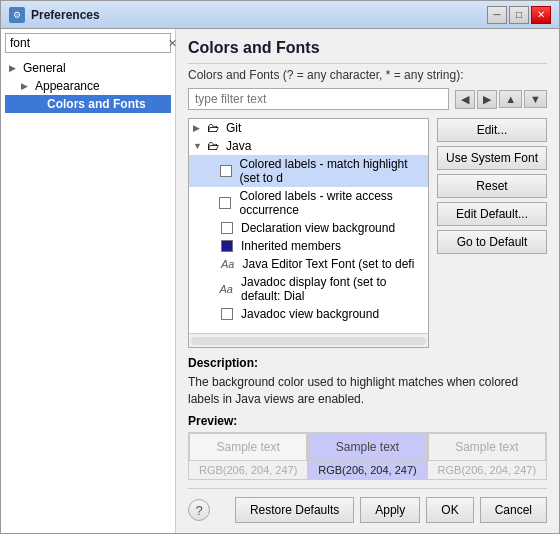 The height and width of the screenshot is (534, 560). I want to click on tree-item-colors-fonts: Colors and Fonts, so click(88, 104).